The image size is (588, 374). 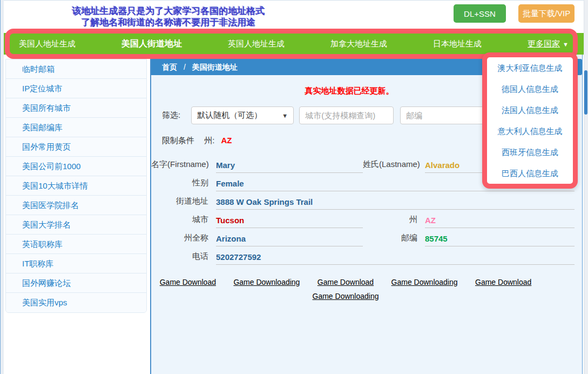 I want to click on sidebar-item-it-job-titles: IT职称库, so click(x=76, y=264).